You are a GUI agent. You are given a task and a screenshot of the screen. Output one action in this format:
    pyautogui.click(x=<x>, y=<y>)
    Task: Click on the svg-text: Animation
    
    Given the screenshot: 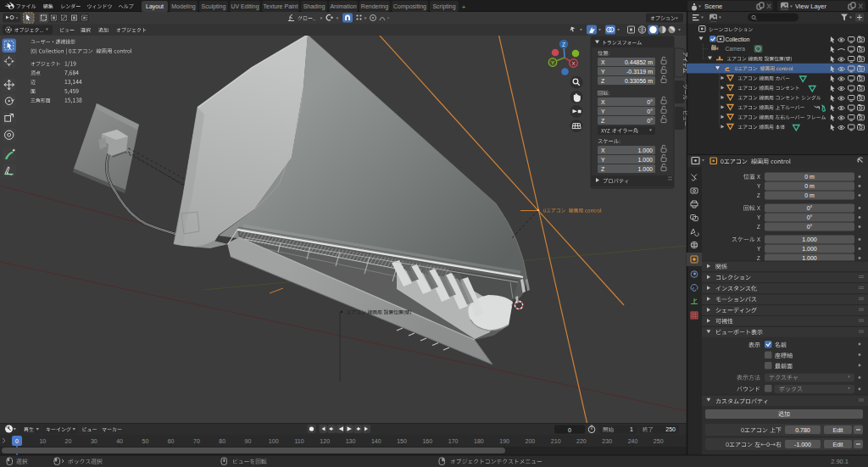 What is the action you would take?
    pyautogui.click(x=342, y=7)
    